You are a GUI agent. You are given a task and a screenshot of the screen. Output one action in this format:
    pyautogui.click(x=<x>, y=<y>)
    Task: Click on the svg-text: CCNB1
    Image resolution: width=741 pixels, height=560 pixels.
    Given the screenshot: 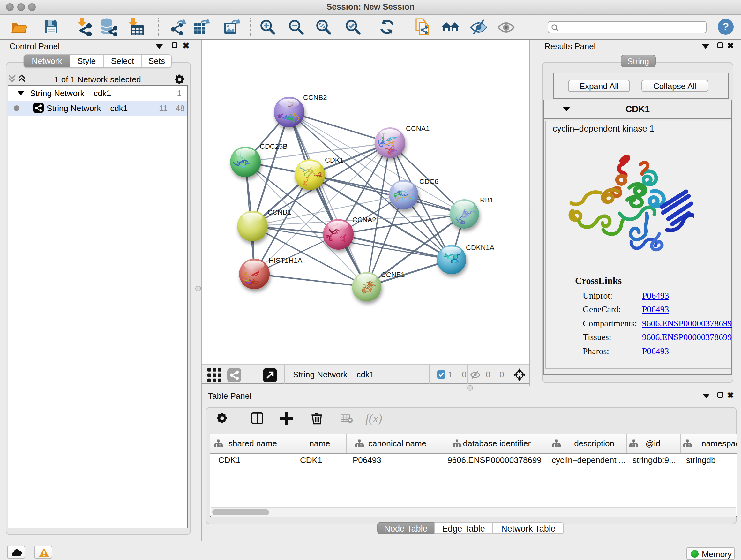 What is the action you would take?
    pyautogui.click(x=279, y=212)
    